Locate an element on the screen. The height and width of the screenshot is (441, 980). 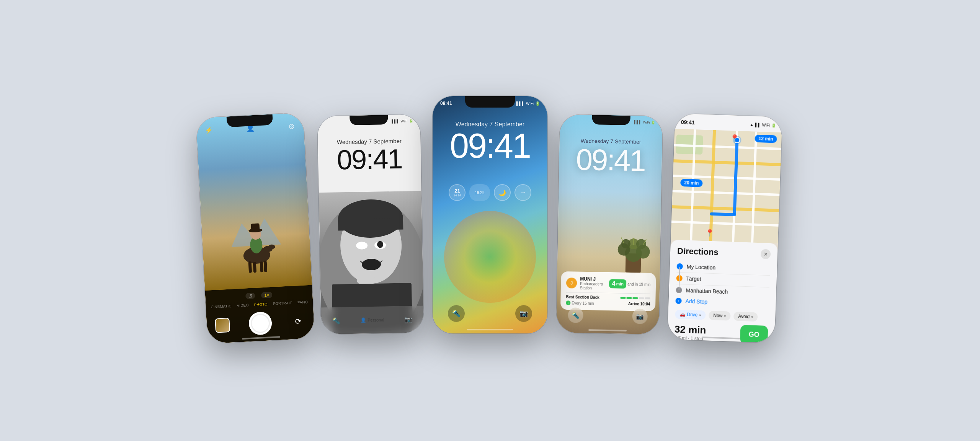
add-stop-icon: + is located at coordinates (678, 301).